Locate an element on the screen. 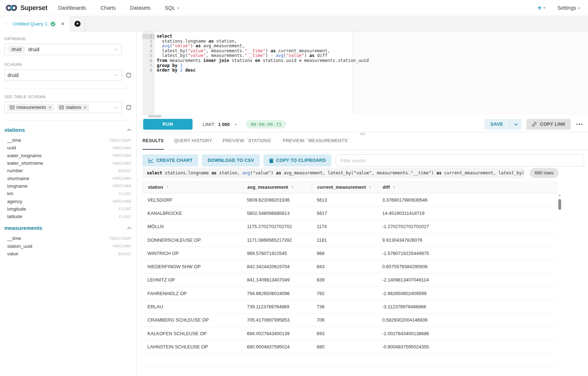 This screenshot has width=588, height=376. limit-dropdown: LIMIT: 1 000 ▾ is located at coordinates (220, 125).